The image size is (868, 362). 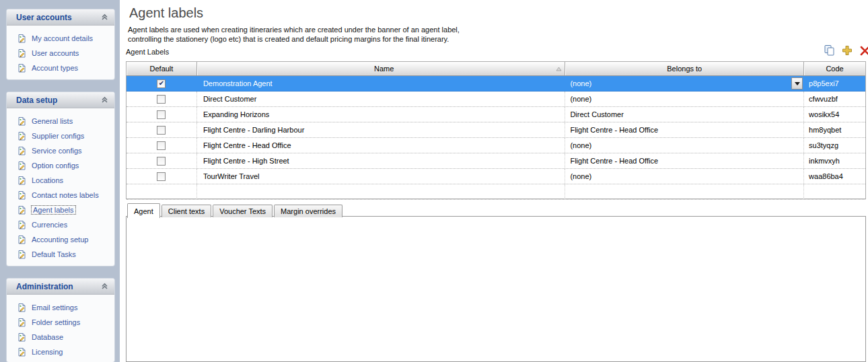 What do you see at coordinates (834, 130) in the screenshot?
I see `code-cell: hm8yqbet` at bounding box center [834, 130].